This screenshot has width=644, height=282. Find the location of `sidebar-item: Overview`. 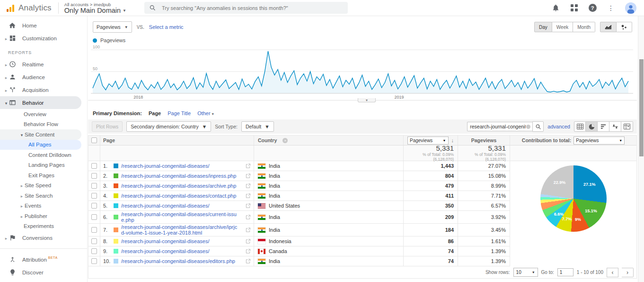

sidebar-item: Overview is located at coordinates (44, 114).